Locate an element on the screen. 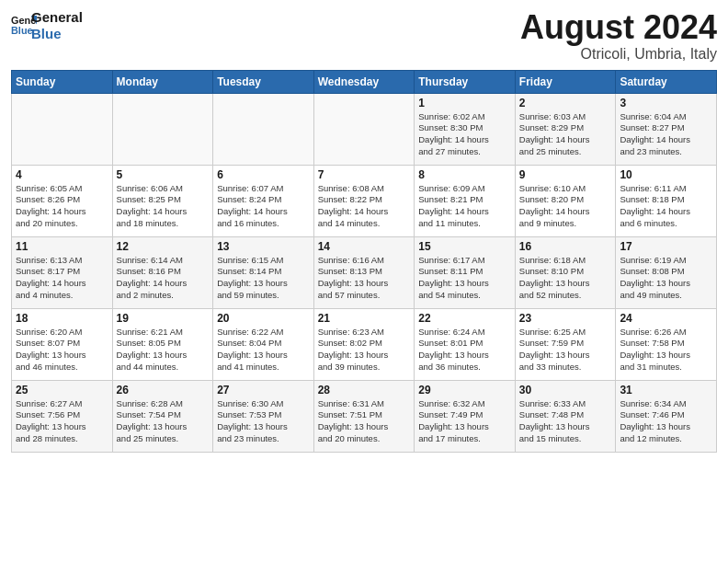 This screenshot has width=728, height=563. cell-w3-d4: 15Sunrise: 6:17 AMSunset: 8:11 PMDayligh… is located at coordinates (465, 272).